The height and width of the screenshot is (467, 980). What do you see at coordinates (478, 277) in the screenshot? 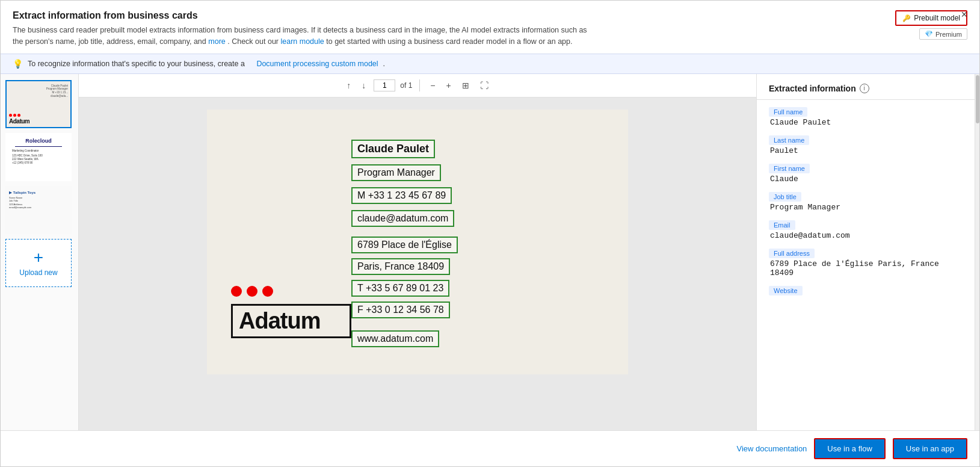
I see `card-address-group: 6789 Place de l'Église Paris, France 184…` at bounding box center [478, 277].